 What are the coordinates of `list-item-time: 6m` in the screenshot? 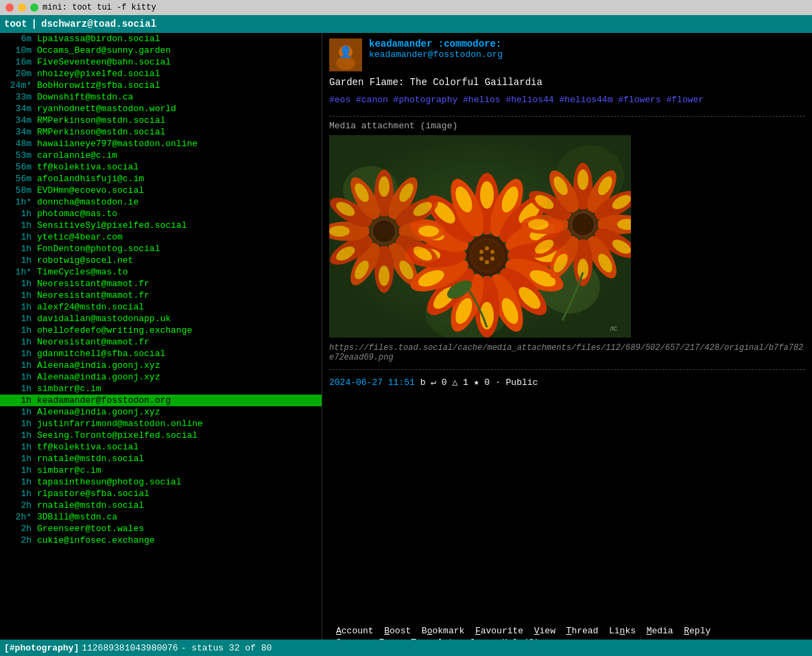 It's located at (17, 38).